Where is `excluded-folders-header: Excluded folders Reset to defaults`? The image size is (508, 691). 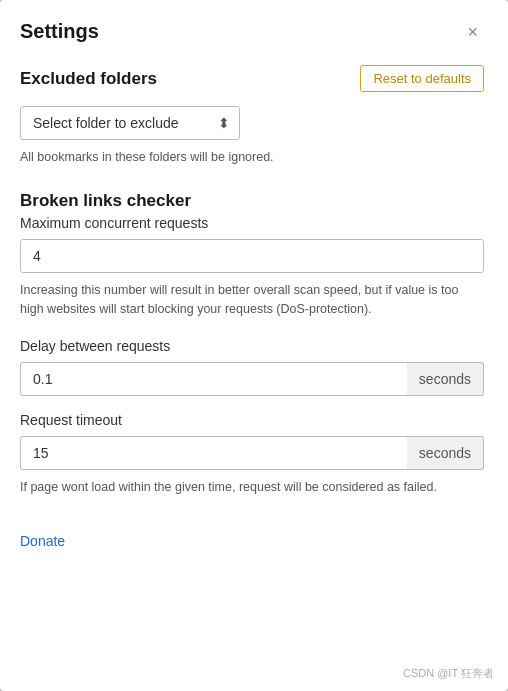 excluded-folders-header: Excluded folders Reset to defaults is located at coordinates (252, 78).